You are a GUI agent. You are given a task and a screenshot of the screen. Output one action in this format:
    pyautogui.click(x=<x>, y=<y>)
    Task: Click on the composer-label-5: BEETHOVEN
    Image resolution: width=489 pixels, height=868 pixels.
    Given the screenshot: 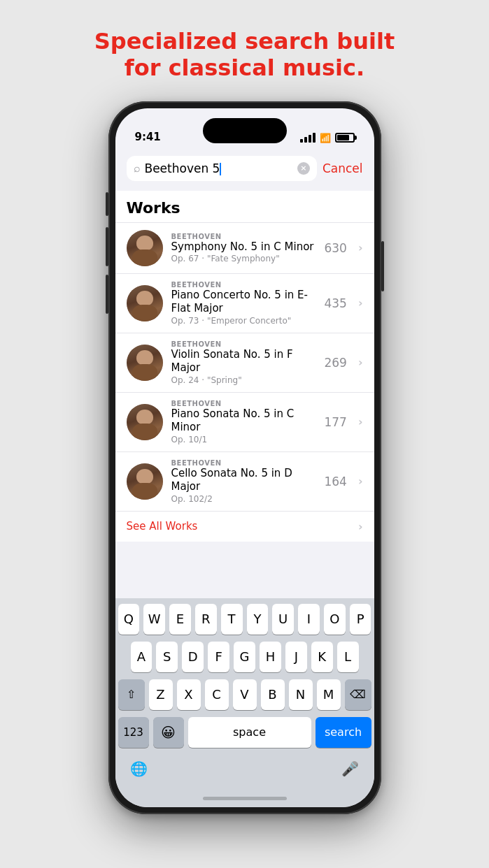 What is the action you would take?
    pyautogui.click(x=243, y=463)
    